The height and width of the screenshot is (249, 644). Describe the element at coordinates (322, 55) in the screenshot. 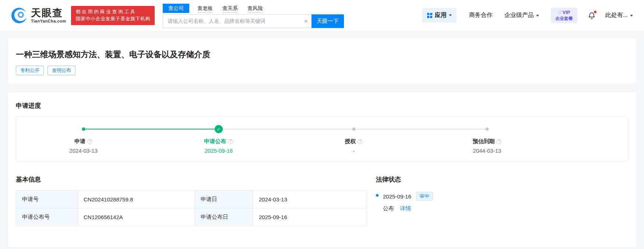

I see `patent-title: 一种三维场景感知方法、装置、电子设备以及存储介质` at that location.